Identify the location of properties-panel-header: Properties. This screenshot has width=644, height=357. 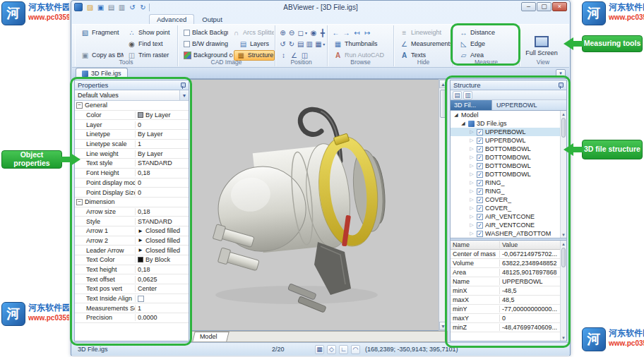
(131, 85).